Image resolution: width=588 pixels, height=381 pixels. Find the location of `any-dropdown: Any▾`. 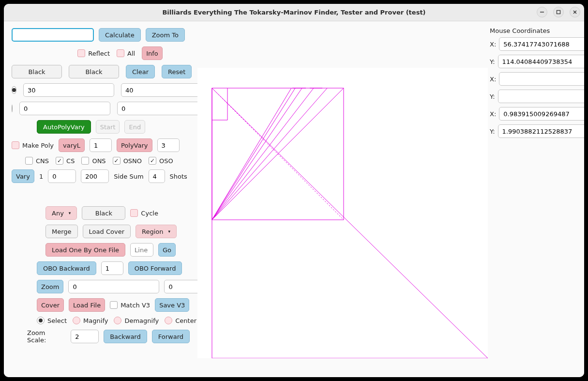

any-dropdown: Any▾ is located at coordinates (61, 213).